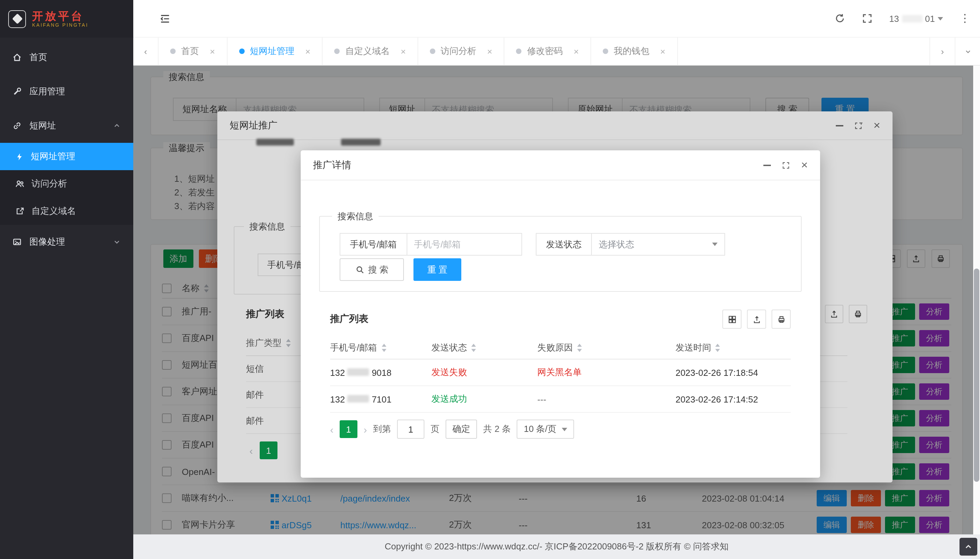 The image size is (980, 559). I want to click on fullscreen-icon, so click(867, 18).